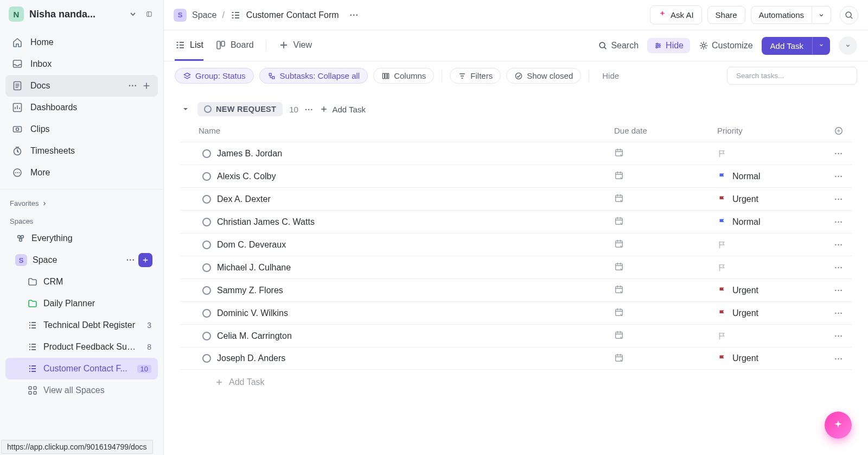 This screenshot has width=868, height=455. Describe the element at coordinates (668, 46) in the screenshot. I see `hide-toggle: Hide` at that location.